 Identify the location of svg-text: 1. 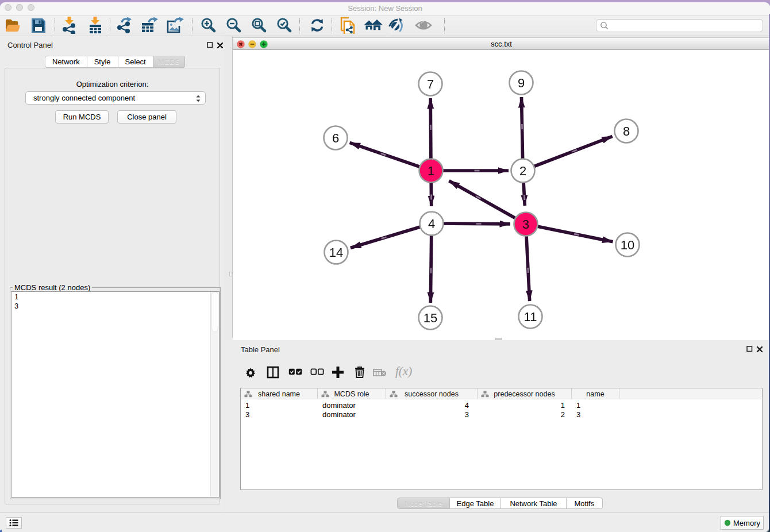
(431, 171).